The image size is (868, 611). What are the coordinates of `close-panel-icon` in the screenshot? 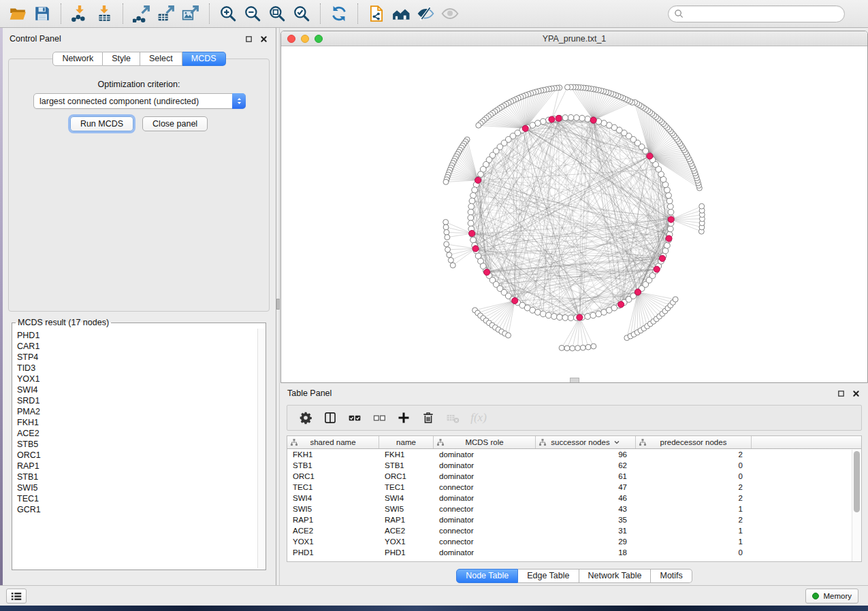 It's located at (263, 39).